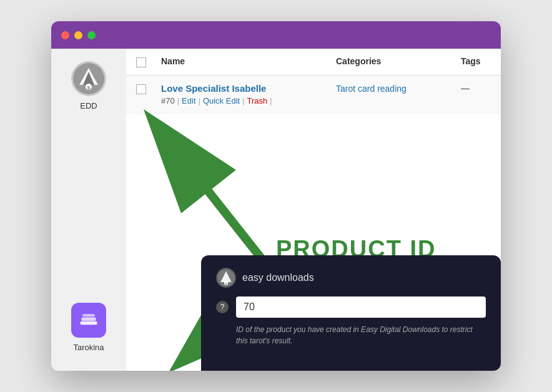 Image resolution: width=552 pixels, height=392 pixels. Describe the element at coordinates (149, 62) in the screenshot. I see `checkbox-header-cell` at that location.